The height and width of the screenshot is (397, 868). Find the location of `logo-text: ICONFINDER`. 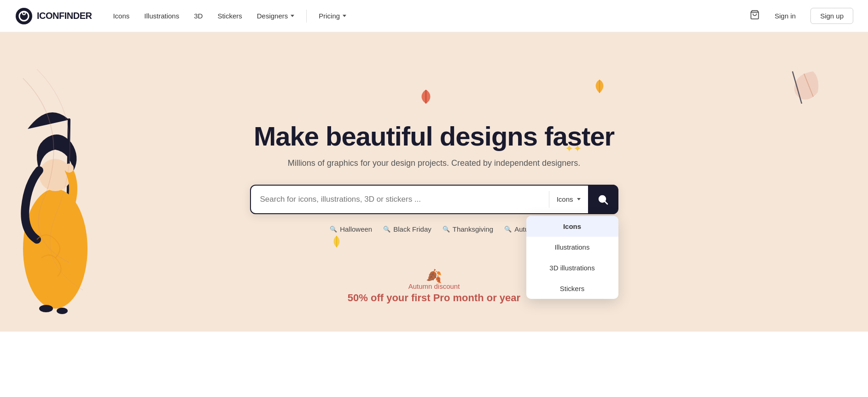

logo-text: ICONFINDER is located at coordinates (64, 16).